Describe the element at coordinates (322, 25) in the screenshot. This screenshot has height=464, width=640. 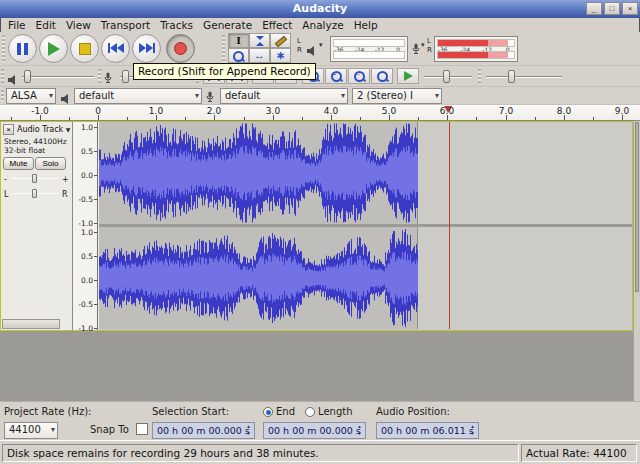
I see `menu-analyze: Analyze` at that location.